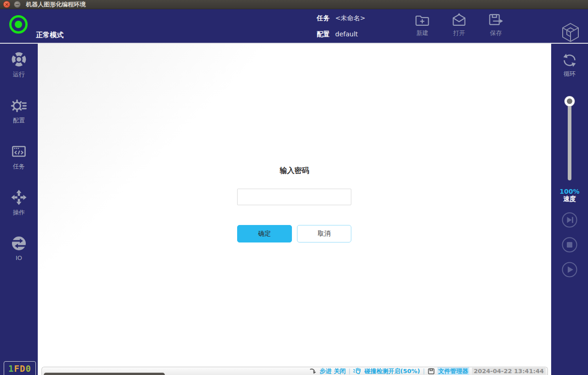 This screenshot has height=375, width=588. Describe the element at coordinates (332, 371) in the screenshot. I see `step-mode-status: 步进 关闭` at that location.